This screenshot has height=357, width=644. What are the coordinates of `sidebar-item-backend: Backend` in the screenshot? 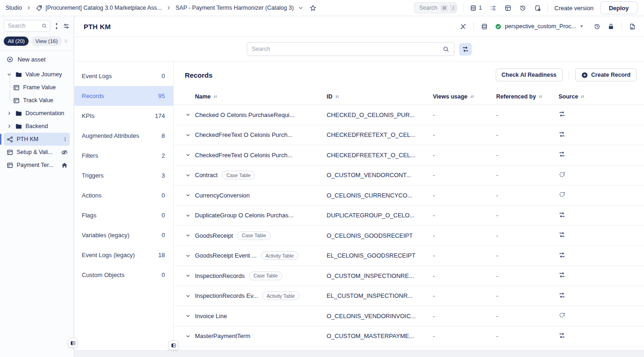 It's located at (37, 126).